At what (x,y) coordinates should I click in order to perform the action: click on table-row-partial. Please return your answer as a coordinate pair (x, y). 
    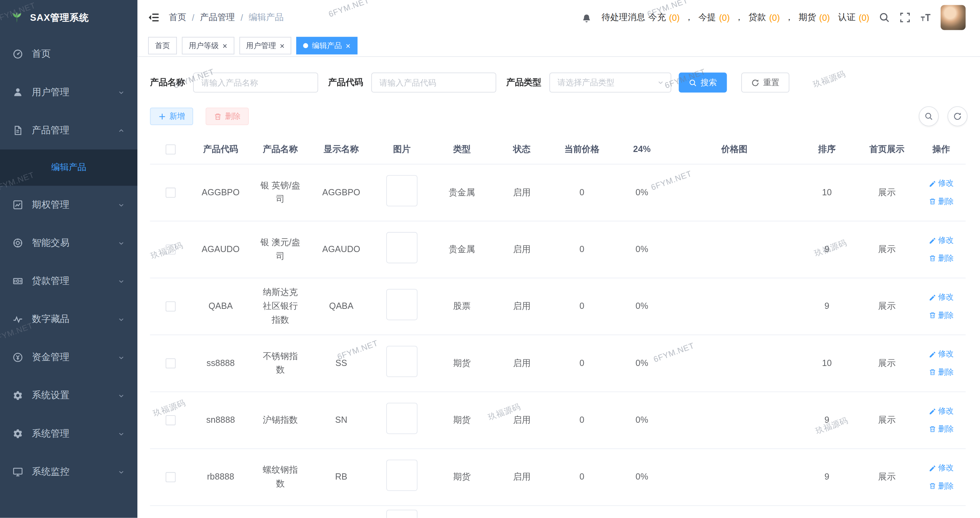
    Looking at the image, I should click on (558, 512).